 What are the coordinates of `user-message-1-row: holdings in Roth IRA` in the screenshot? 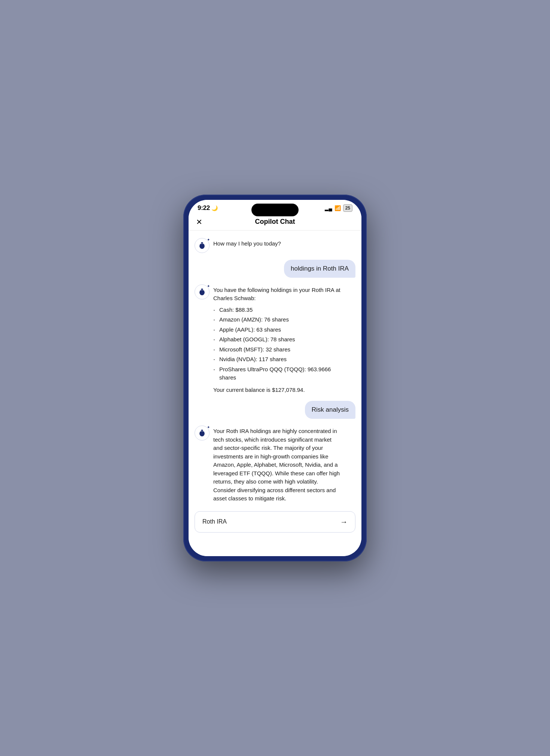 It's located at (275, 269).